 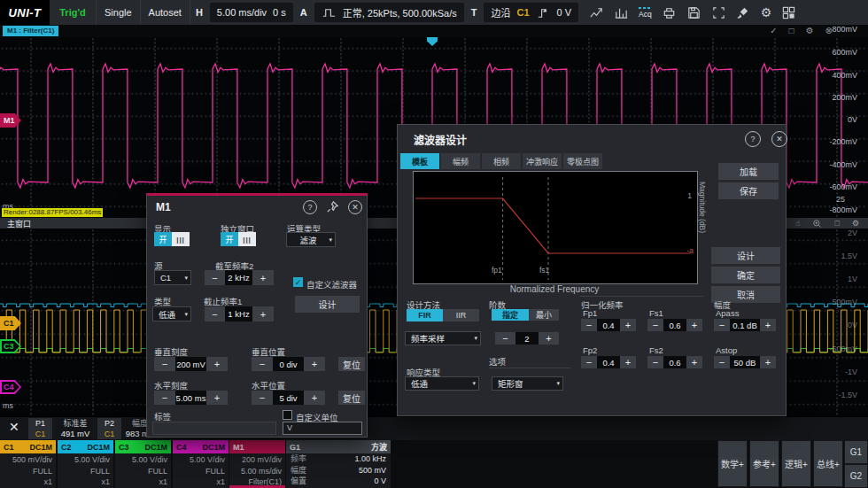 What do you see at coordinates (217, 364) in the screenshot?
I see `vscale-plus-button: +` at bounding box center [217, 364].